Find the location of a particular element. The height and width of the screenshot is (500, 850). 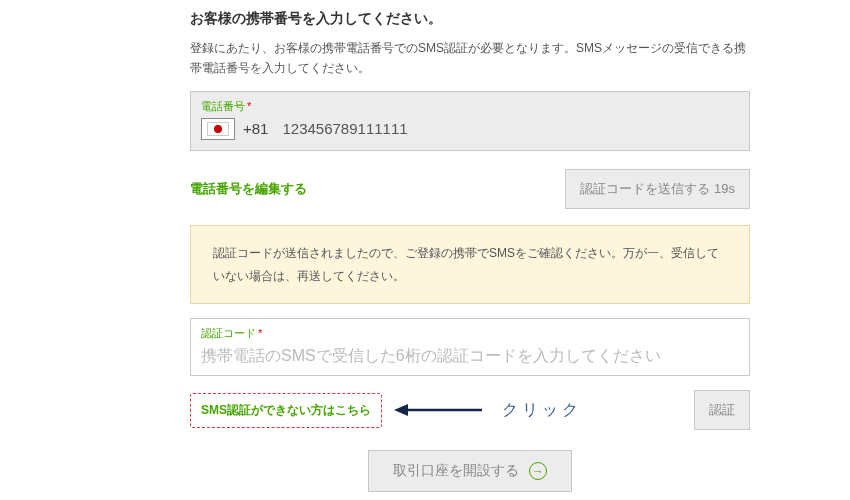

edit-phone-link: 電話番号を編集する is located at coordinates (248, 189).